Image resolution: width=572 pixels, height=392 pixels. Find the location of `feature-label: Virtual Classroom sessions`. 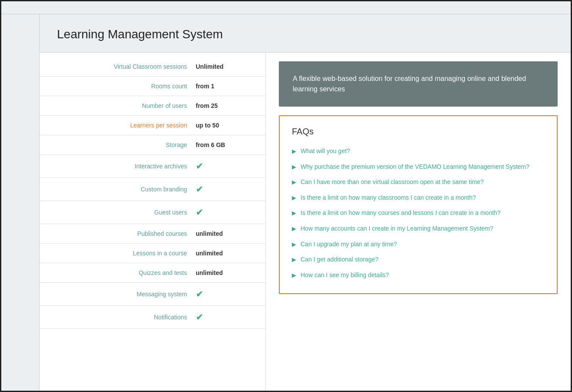

feature-label: Virtual Classroom sessions is located at coordinates (122, 67).